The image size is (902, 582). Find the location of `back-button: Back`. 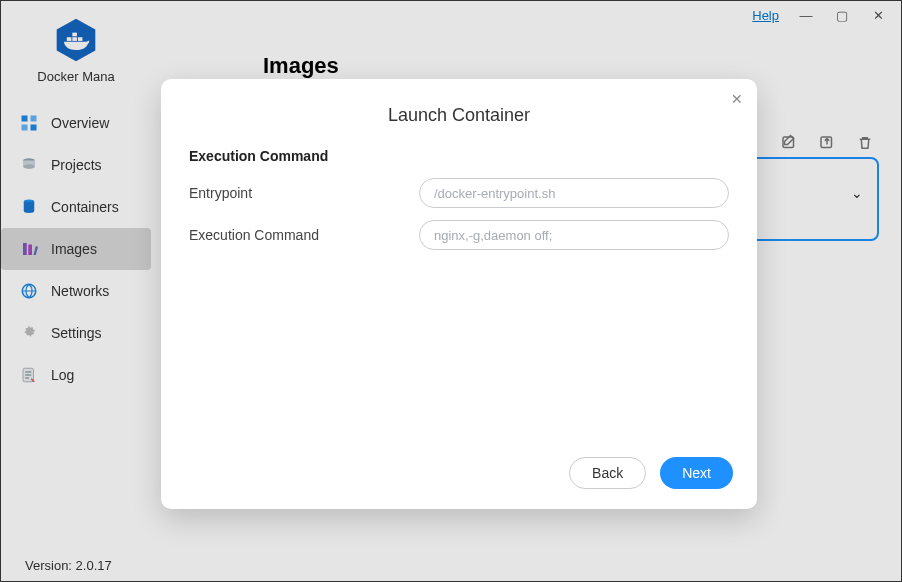

back-button: Back is located at coordinates (608, 473).